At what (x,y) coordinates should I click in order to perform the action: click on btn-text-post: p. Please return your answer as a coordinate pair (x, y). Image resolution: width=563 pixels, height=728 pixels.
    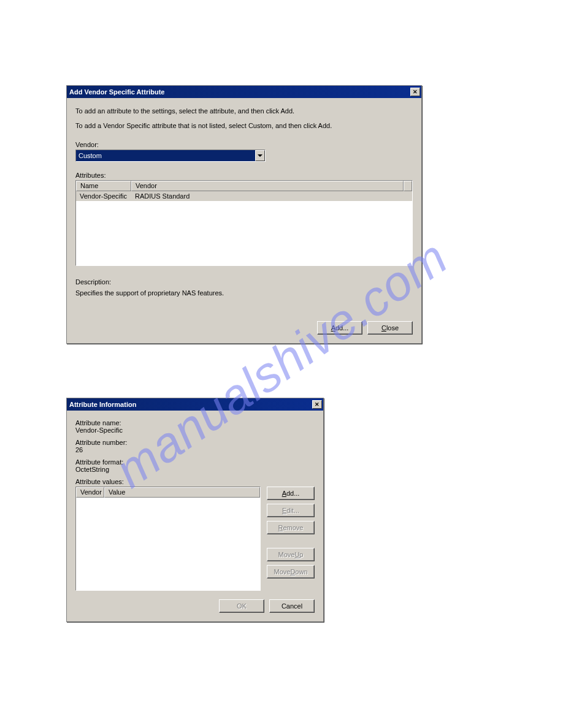
    Looking at the image, I should click on (301, 555).